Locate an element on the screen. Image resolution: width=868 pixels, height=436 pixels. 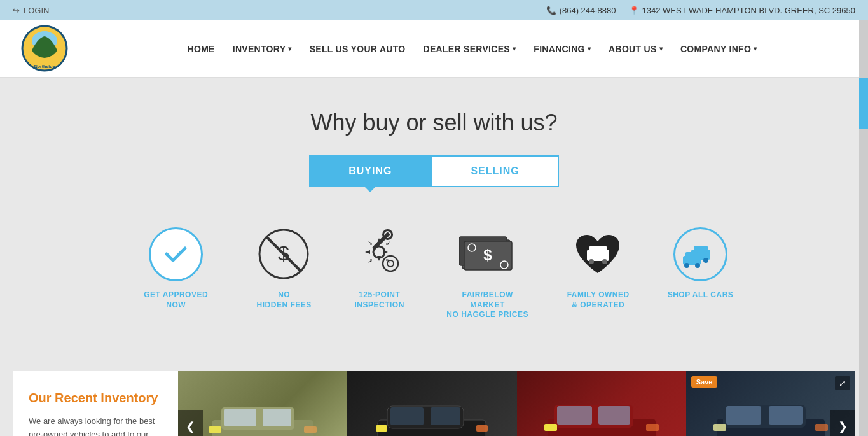
tab-selling: SELLING is located at coordinates (495, 171).